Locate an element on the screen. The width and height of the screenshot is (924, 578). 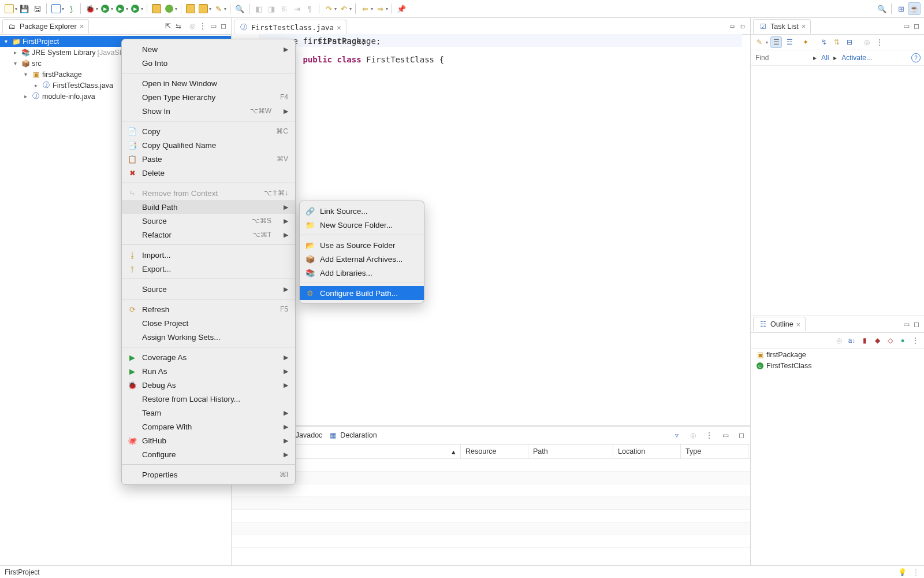
menu-item: ▶Coverage As▶ is located at coordinates (208, 357).